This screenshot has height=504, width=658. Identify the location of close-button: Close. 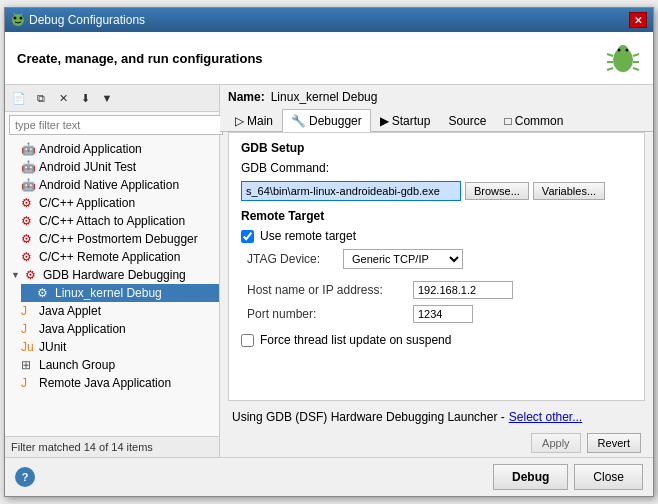
(608, 477).